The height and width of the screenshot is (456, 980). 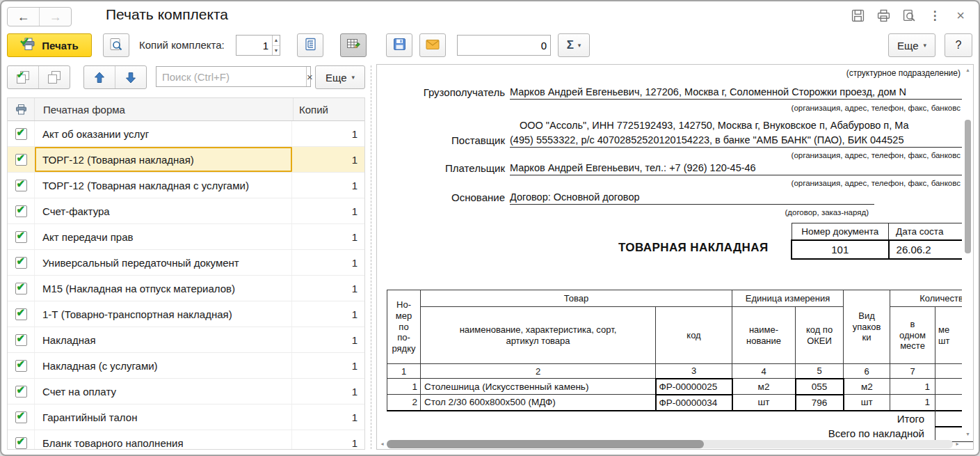 I want to click on sum-button: Σ ▾, so click(x=574, y=45).